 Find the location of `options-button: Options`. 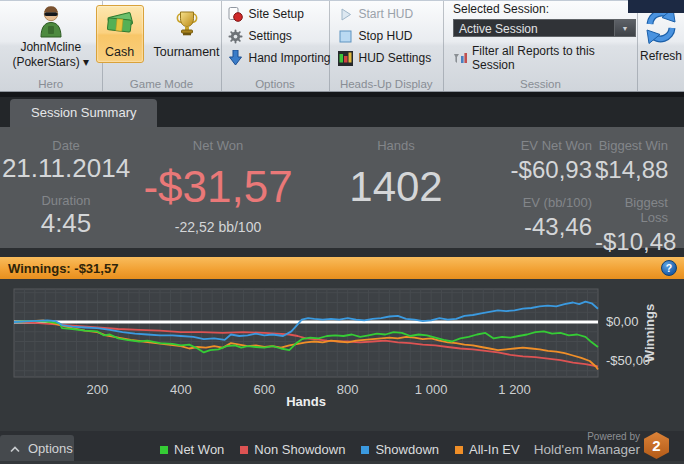

options-button: Options is located at coordinates (37, 448).